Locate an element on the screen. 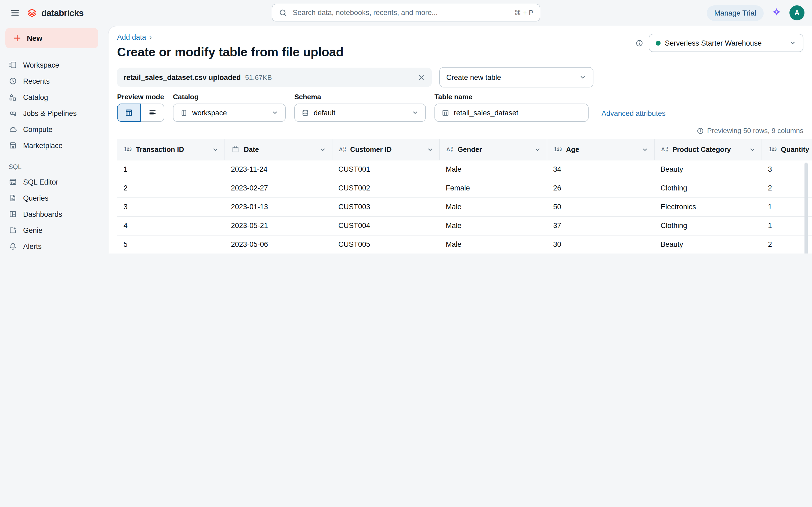 Image resolution: width=812 pixels, height=507 pixels. table-name-value: retail_sales_dataset is located at coordinates (486, 113).